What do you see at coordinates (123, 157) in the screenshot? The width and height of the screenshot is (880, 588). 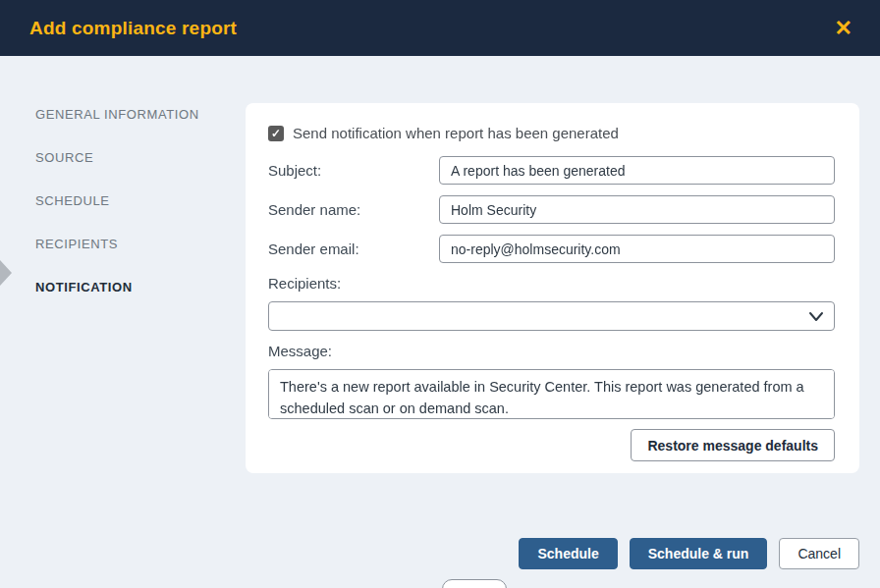 I see `sidebar-item-source: SOURCE` at bounding box center [123, 157].